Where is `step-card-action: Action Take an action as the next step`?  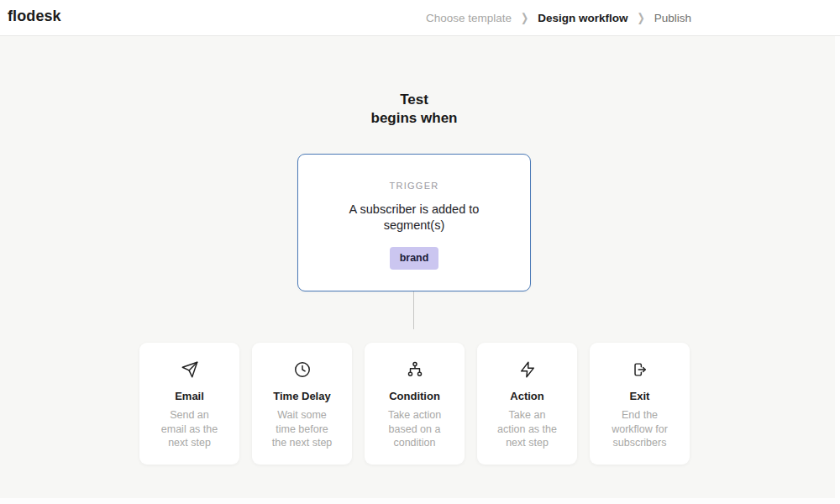
step-card-action: Action Take an action as the next step is located at coordinates (528, 403).